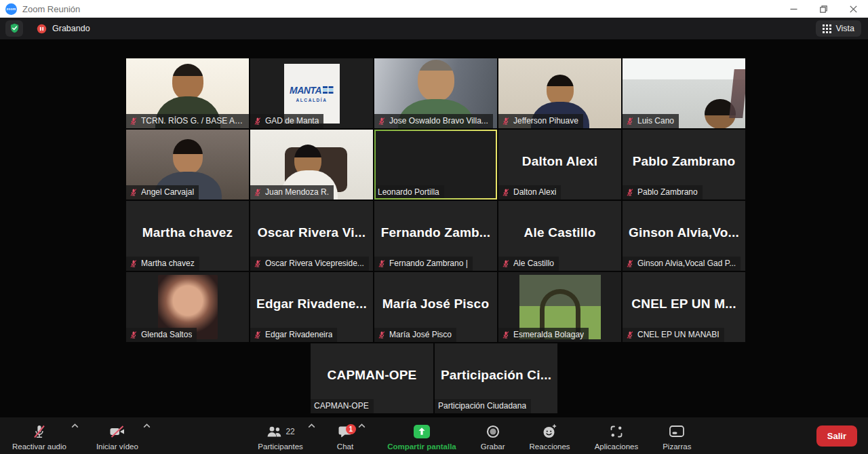 Image resolution: width=868 pixels, height=454 pixels. I want to click on record-button: Grabar, so click(493, 436).